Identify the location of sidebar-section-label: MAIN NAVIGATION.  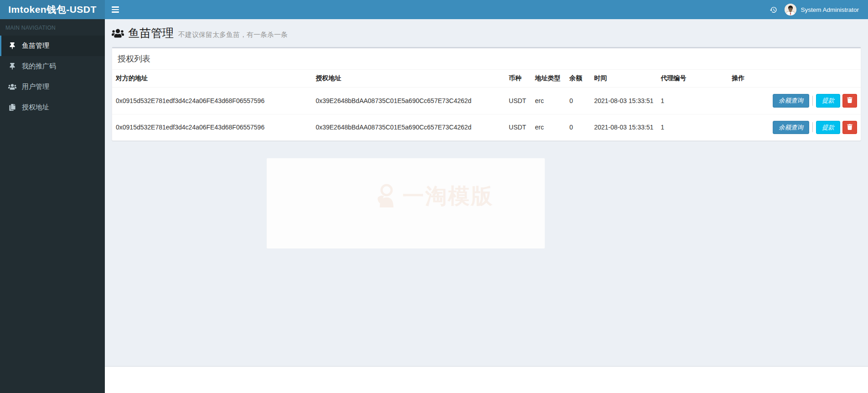
(52, 27).